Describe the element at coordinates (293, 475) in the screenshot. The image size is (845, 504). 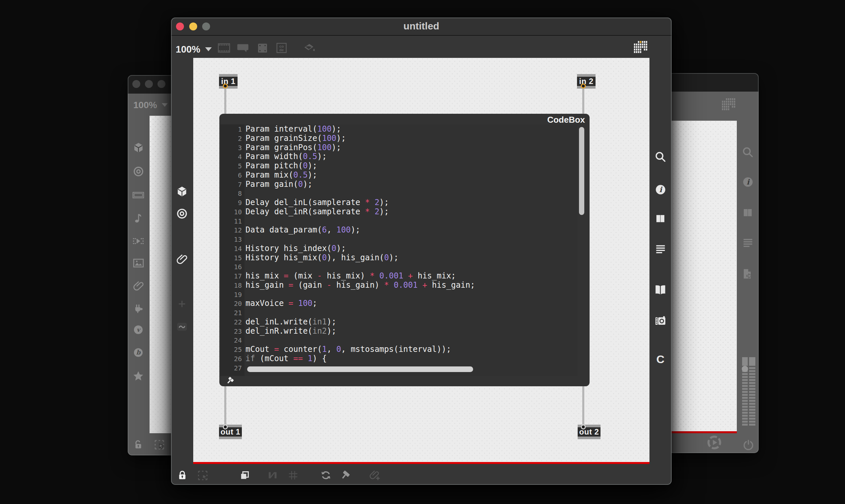
I see `grid-icon` at that location.